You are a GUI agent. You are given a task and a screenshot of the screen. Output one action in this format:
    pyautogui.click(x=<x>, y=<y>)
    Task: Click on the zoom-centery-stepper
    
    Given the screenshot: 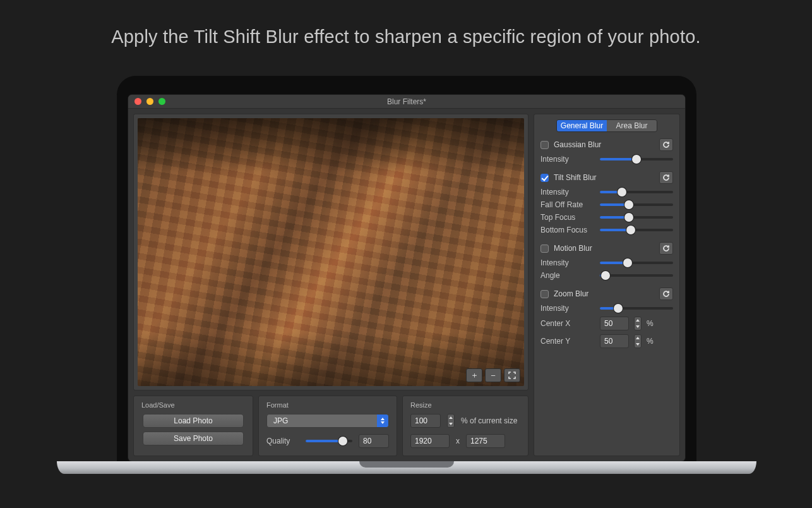 What is the action you would take?
    pyautogui.click(x=638, y=341)
    